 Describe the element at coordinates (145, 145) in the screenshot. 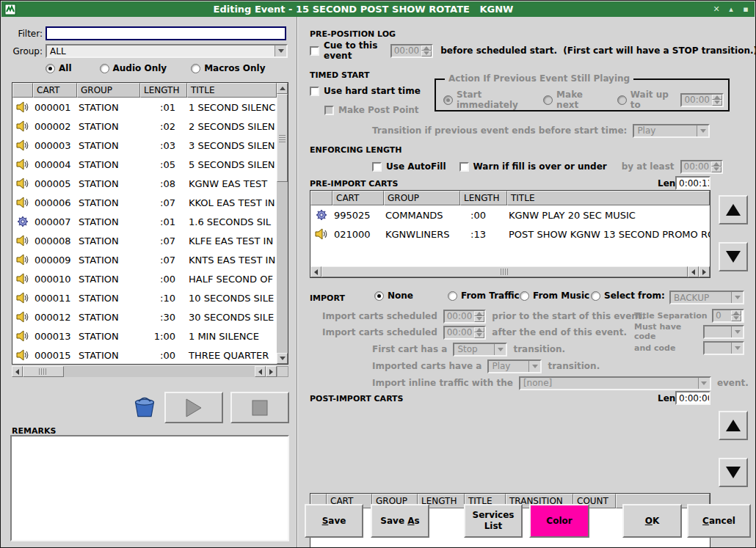

I see `cart-row: 000003STATION:033 SECONDS SILEN` at that location.